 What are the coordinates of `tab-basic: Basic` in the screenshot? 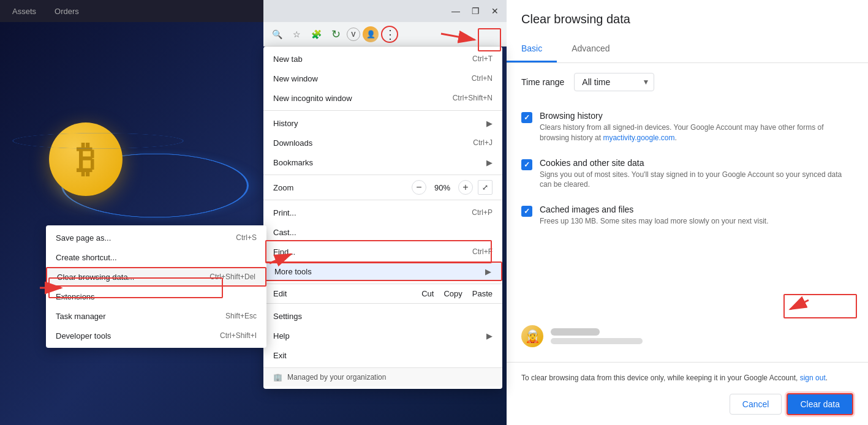 It's located at (532, 49).